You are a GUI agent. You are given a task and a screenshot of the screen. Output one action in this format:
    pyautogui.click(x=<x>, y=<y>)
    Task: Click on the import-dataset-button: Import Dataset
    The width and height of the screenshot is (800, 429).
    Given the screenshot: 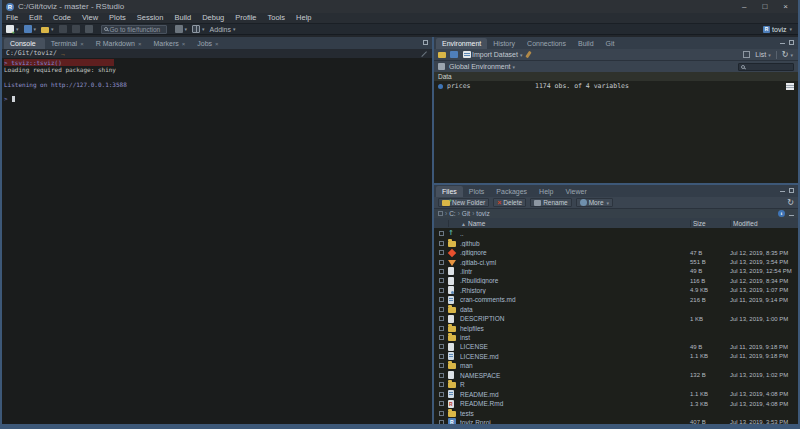 What is the action you would take?
    pyautogui.click(x=492, y=55)
    